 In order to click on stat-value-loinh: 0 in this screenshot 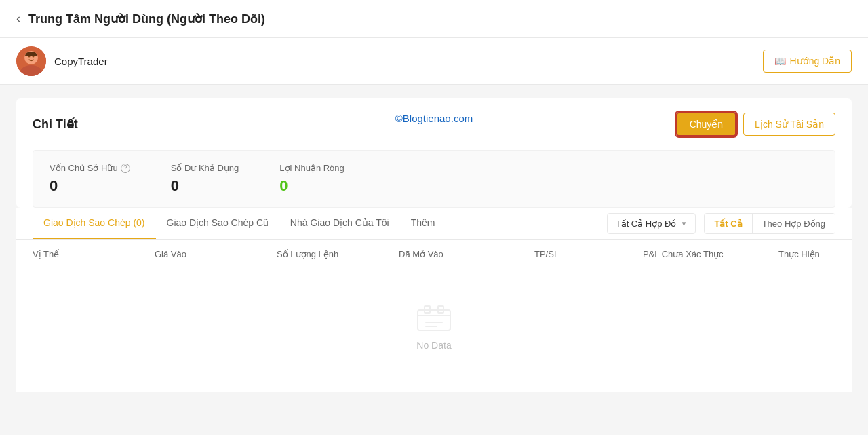, I will do `click(312, 186)`.